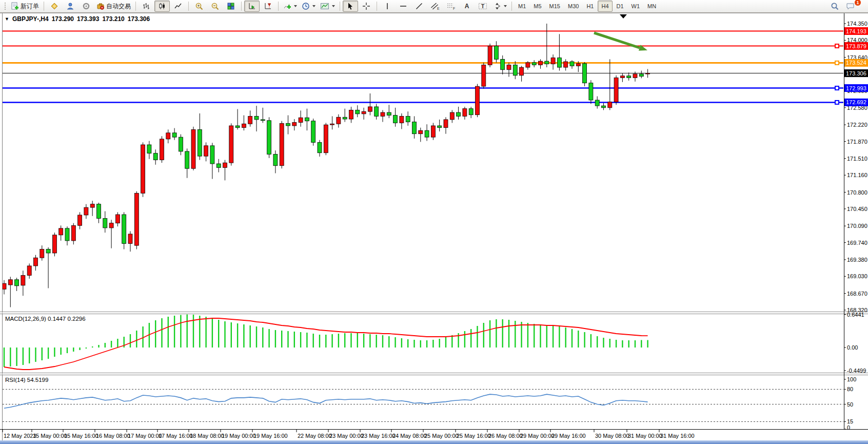 The image size is (868, 444). What do you see at coordinates (207, 436) in the screenshot?
I see `time-tick-label: 18 May 08:00` at bounding box center [207, 436].